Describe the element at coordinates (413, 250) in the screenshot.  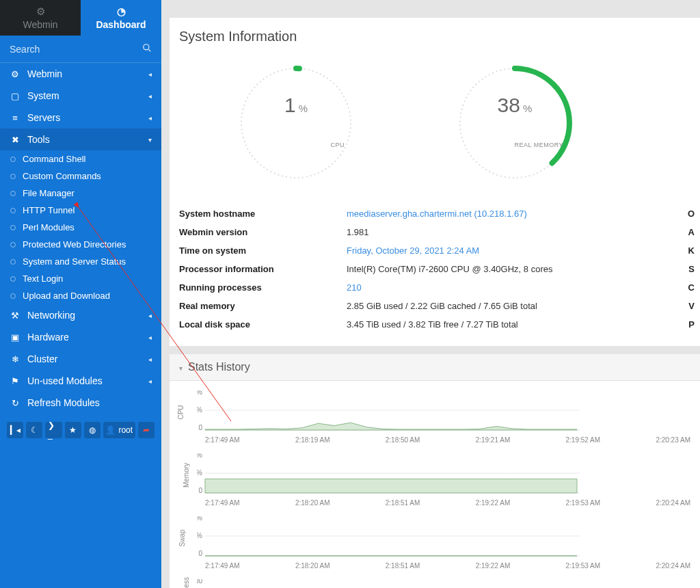
I see `info-value: Friday, October 29, 2021 2:24 AM` at that location.